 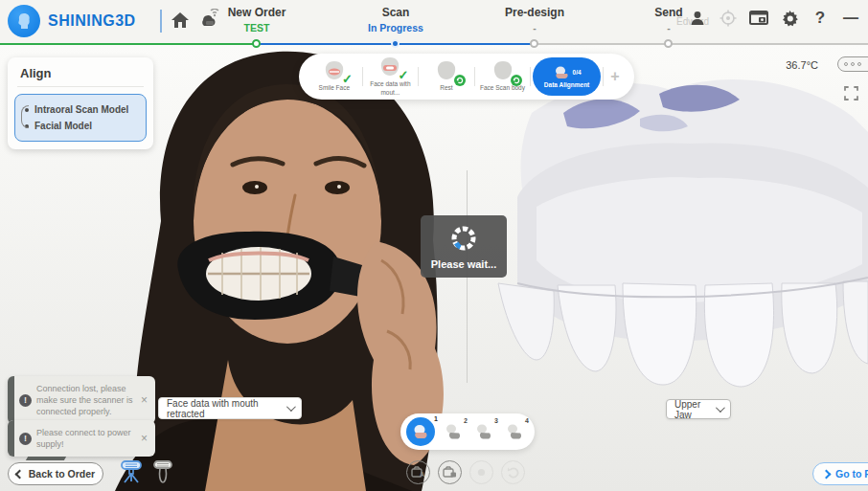 I want to click on device-status-indicator, so click(x=853, y=64).